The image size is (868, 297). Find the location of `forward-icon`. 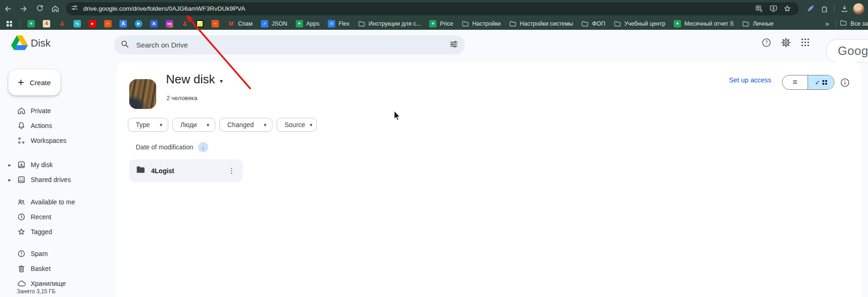

forward-icon is located at coordinates (24, 9).